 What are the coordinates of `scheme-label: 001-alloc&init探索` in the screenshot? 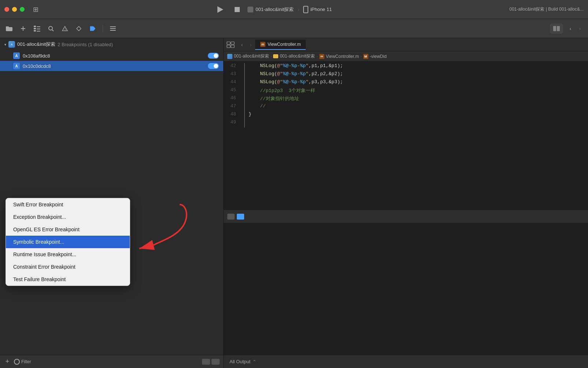 It's located at (275, 10).